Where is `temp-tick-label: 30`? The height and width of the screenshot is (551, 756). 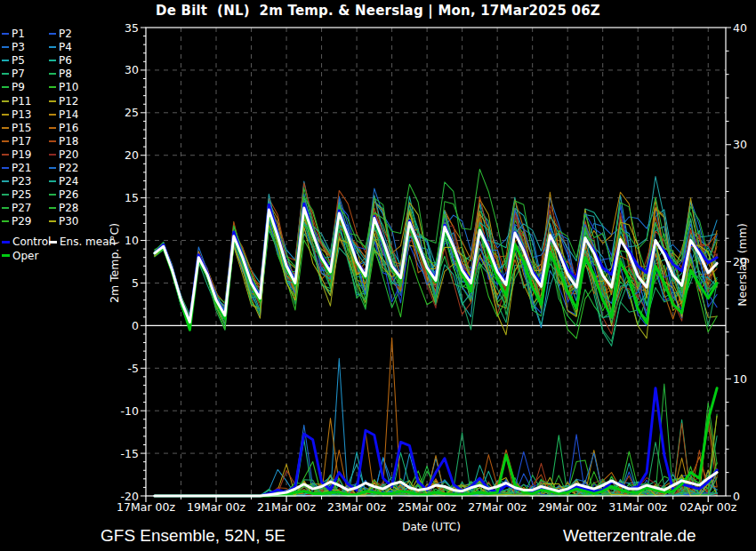
temp-tick-label: 30 is located at coordinates (132, 69).